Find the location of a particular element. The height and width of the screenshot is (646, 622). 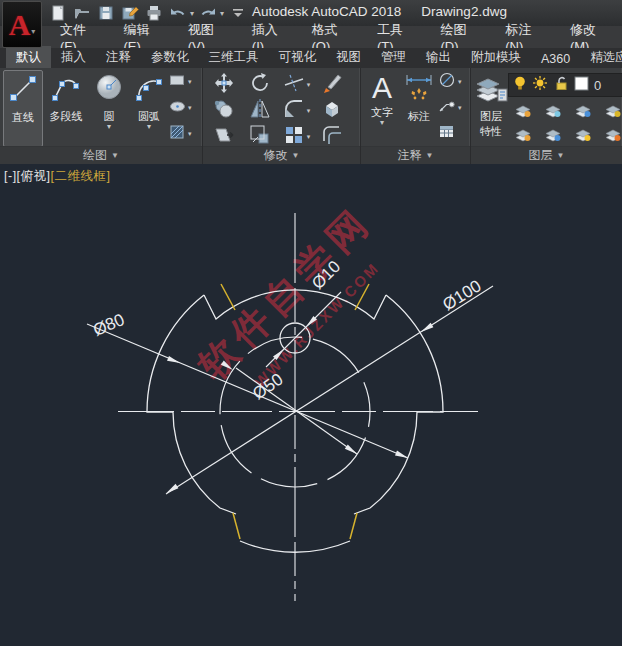

ribbon-tab-附加模块: 附加模块 is located at coordinates (496, 57).